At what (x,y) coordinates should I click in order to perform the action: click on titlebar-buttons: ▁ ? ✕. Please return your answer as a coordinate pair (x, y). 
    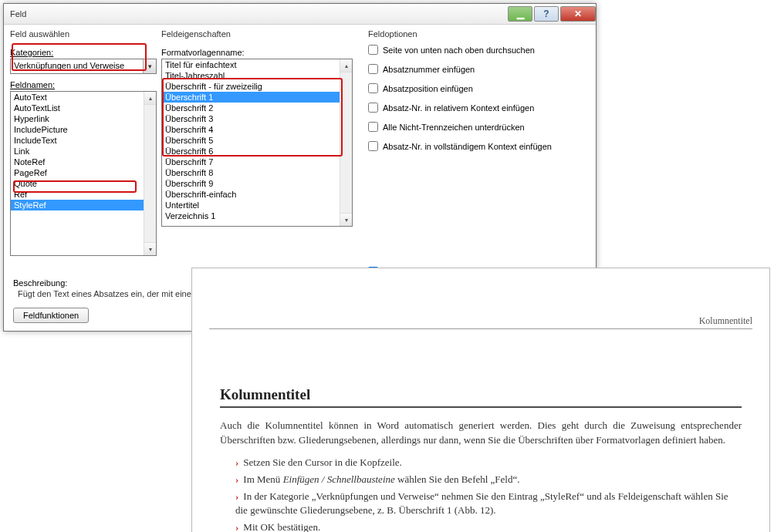
    Looking at the image, I should click on (551, 14).